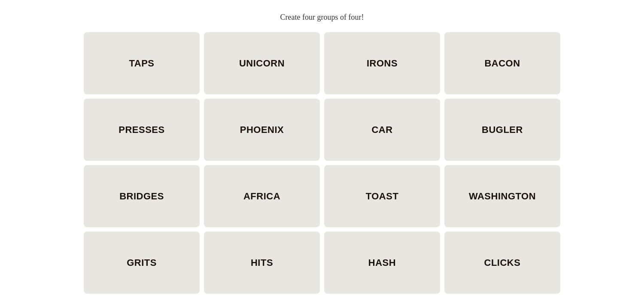 The width and height of the screenshot is (644, 301). Describe the element at coordinates (382, 262) in the screenshot. I see `tile-hash: HASH` at that location.